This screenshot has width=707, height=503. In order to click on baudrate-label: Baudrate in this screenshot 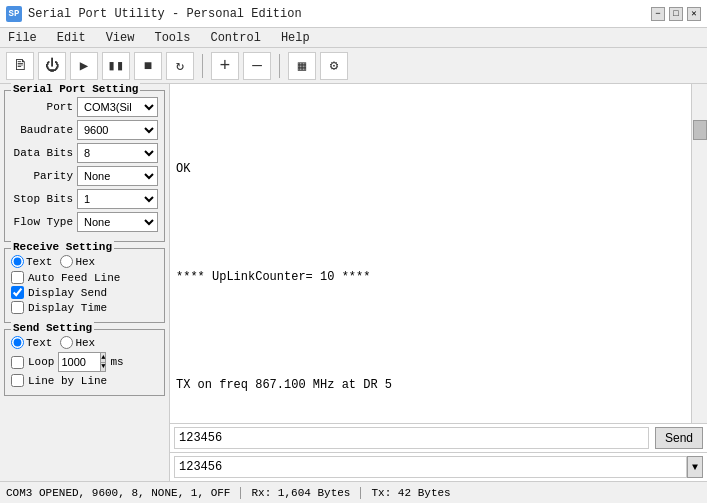, I will do `click(42, 130)`.